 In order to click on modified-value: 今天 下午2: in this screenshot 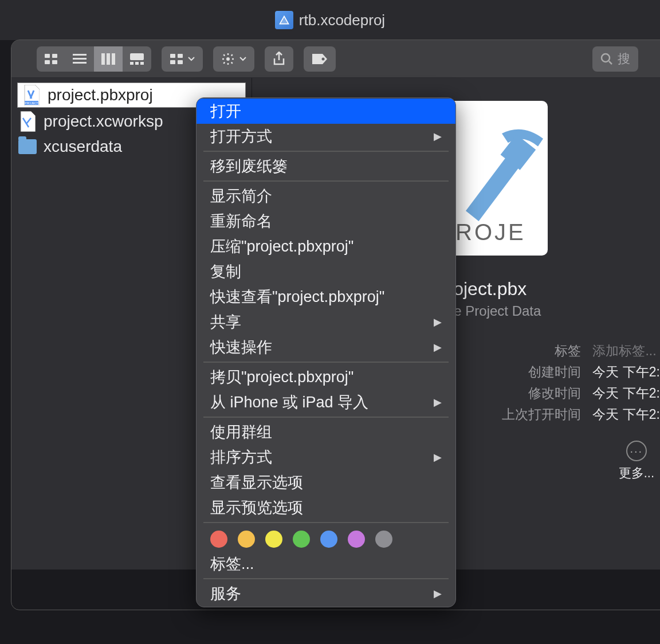, I will do `click(626, 393)`.